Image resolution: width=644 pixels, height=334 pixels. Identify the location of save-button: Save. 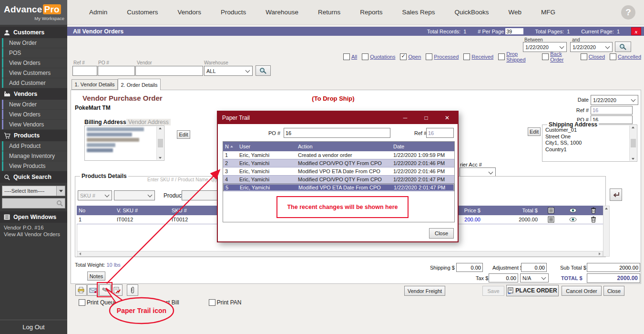
(493, 291).